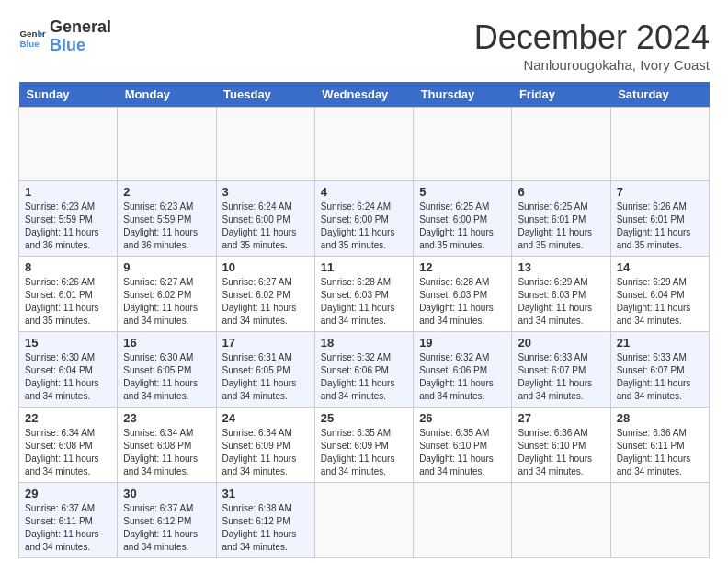  I want to click on month-title: December 2024, so click(592, 38).